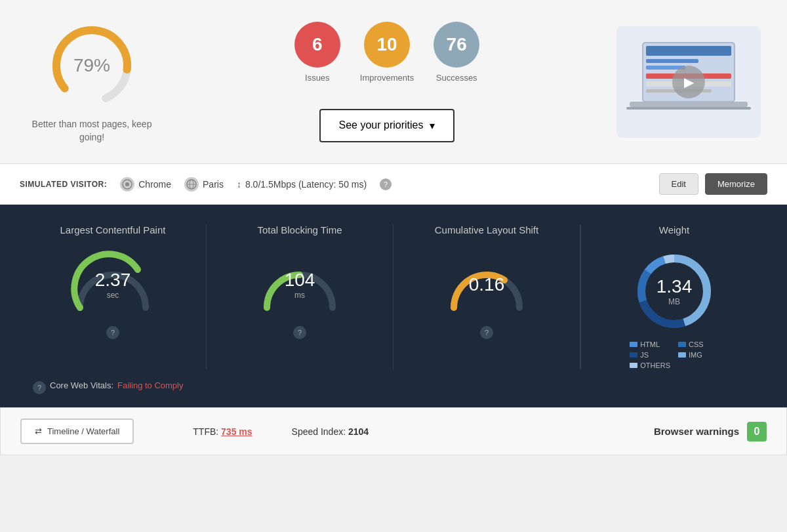 Image resolution: width=787 pixels, height=532 pixels. Describe the element at coordinates (387, 126) in the screenshot. I see `priorities-button: See your priorities ▾` at that location.